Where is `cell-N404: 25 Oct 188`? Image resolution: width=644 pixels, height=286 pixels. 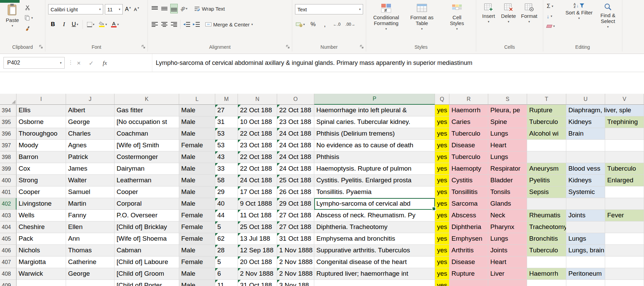
cell-N404: 25 Oct 188 is located at coordinates (258, 227).